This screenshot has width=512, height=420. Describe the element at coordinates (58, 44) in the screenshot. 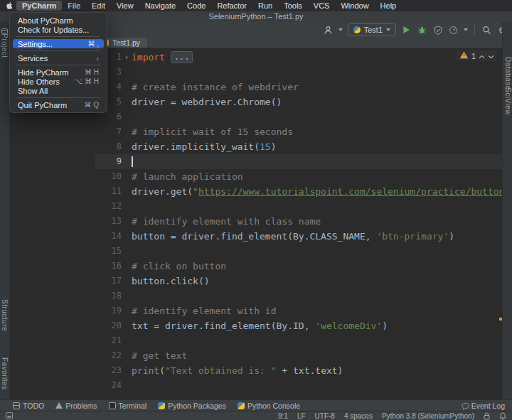

I see `menu-item-settings: Settings...⌘ ,` at that location.